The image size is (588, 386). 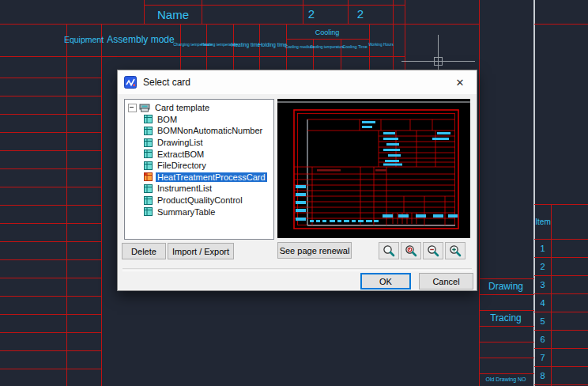 I want to click on item-row: 4, so click(x=542, y=302).